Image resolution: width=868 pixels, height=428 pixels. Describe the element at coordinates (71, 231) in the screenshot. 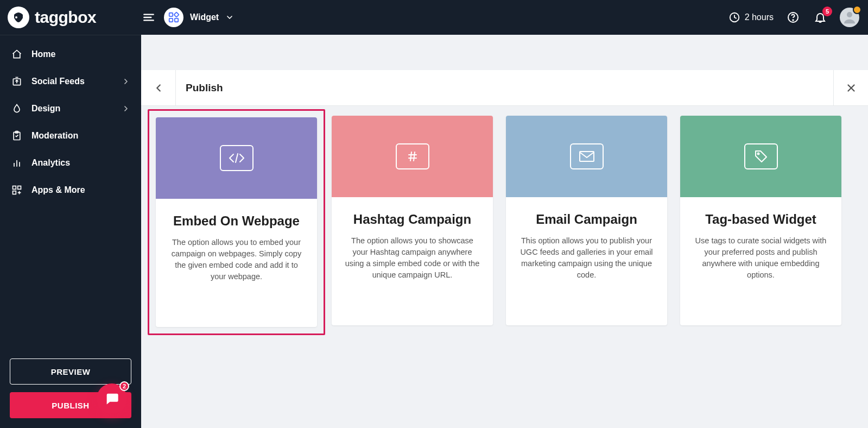

I see `sidebar: Home Social Feeds Design Moderation Anal…` at that location.